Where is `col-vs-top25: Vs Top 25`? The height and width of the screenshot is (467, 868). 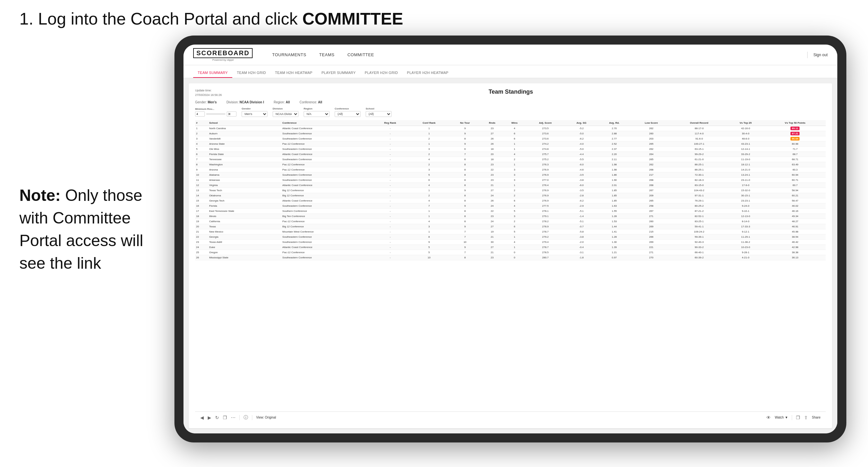
col-vs-top25: Vs Top 25 is located at coordinates (746, 123).